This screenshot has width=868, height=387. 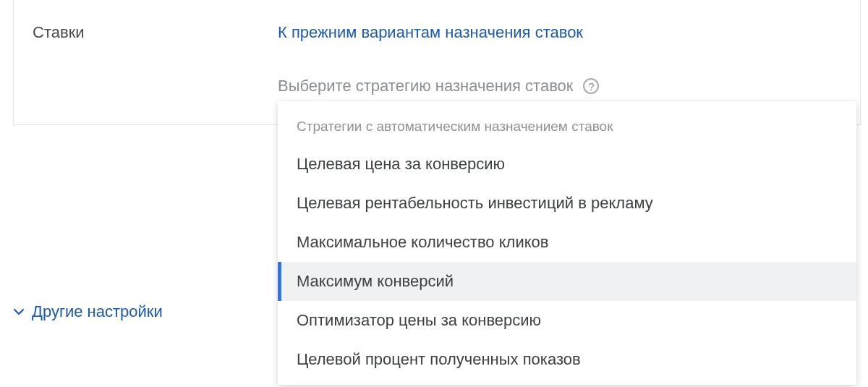 I want to click on back-to-previous-link: К прежним вариантам назначения ставок, so click(x=430, y=33).